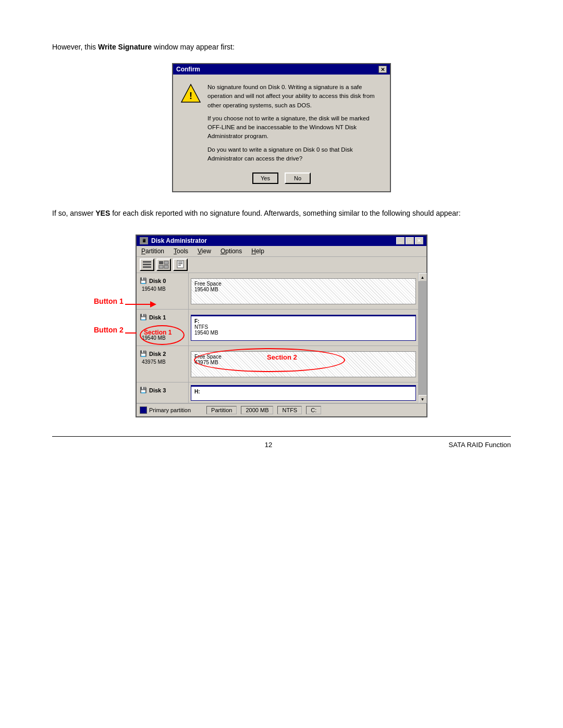 The width and height of the screenshot is (563, 728). I want to click on disk-2-name: 💾 Disk 2, so click(153, 353).